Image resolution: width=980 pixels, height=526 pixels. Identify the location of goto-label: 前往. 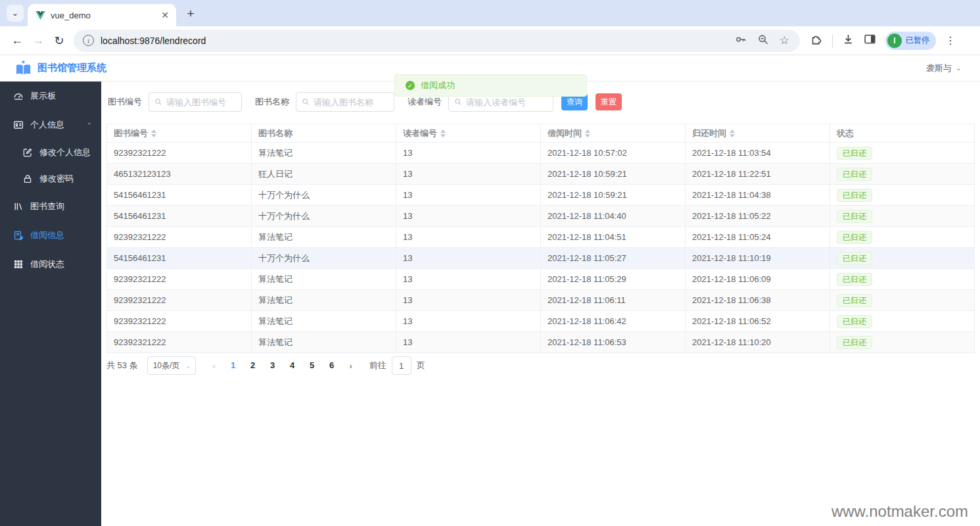
(378, 366).